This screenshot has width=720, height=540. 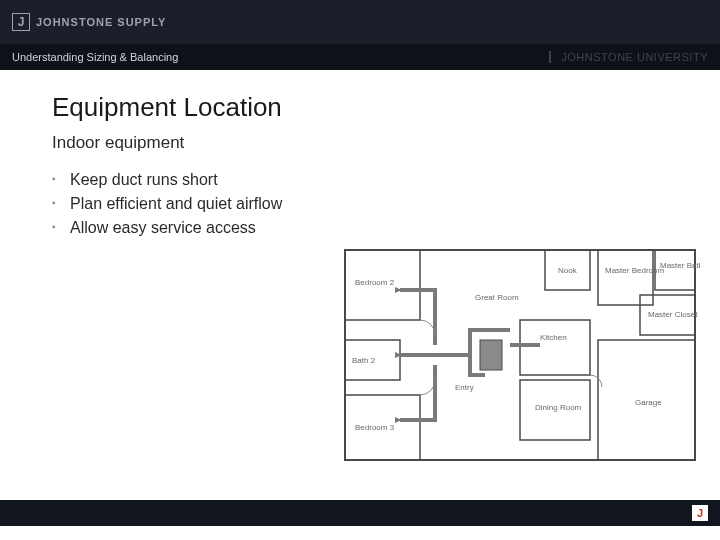 What do you see at coordinates (386, 143) in the screenshot?
I see `subtitle: Indoor equipment` at bounding box center [386, 143].